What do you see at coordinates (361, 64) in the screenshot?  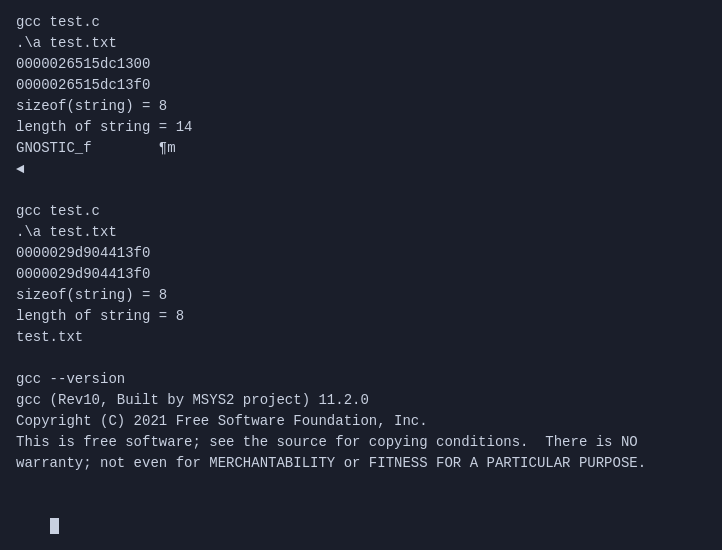 I see `line: 0000026515dc1300` at bounding box center [361, 64].